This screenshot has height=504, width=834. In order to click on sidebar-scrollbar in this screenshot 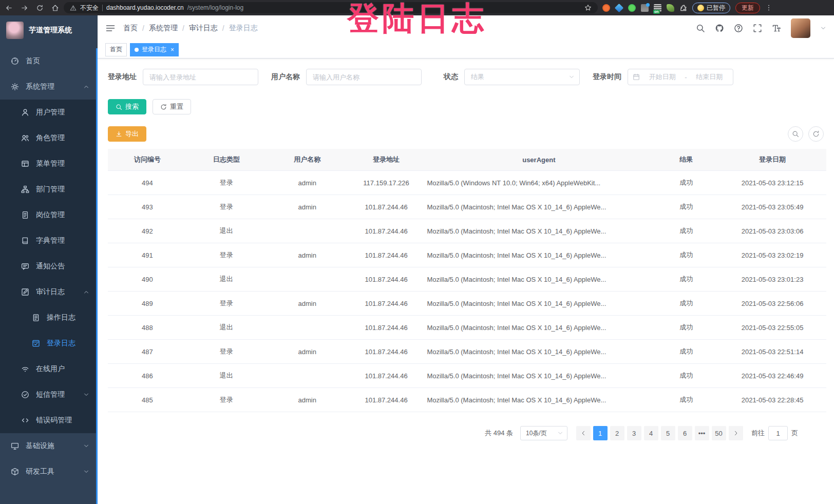, I will do `click(97, 276)`.